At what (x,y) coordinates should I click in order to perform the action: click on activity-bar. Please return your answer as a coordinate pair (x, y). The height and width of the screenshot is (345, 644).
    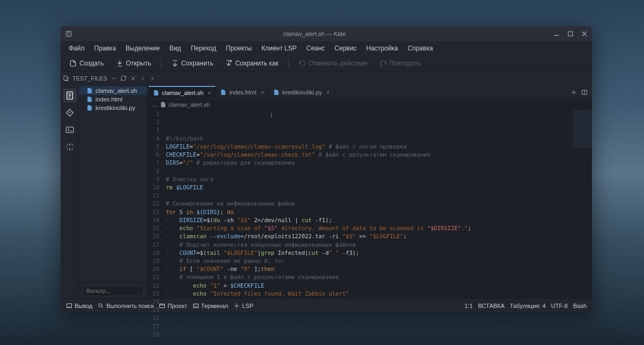
    Looking at the image, I should click on (70, 192).